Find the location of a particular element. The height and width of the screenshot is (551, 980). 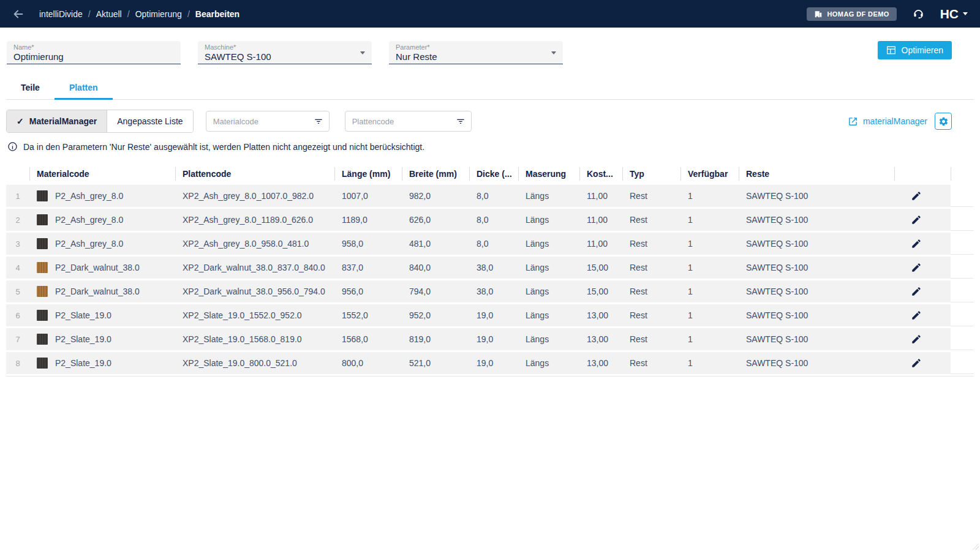

material-manager-link: materialManager is located at coordinates (888, 121).